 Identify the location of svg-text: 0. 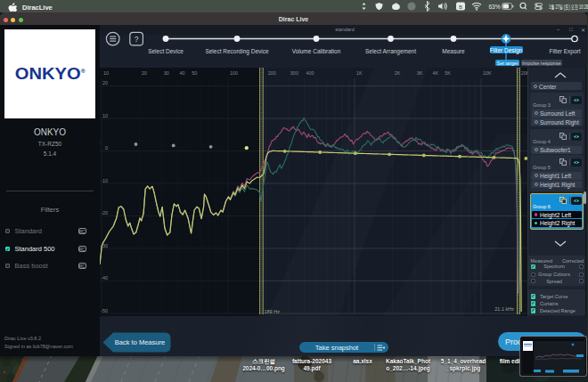
(107, 148).